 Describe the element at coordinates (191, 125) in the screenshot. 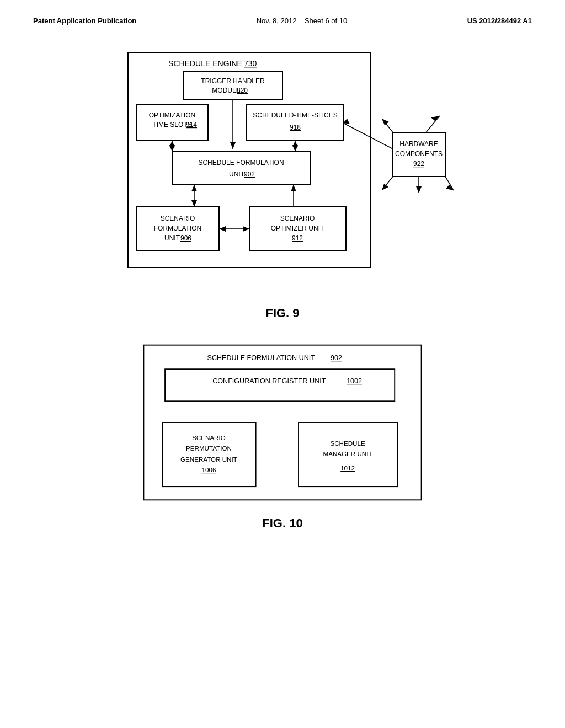

I see `svg-text: 914` at that location.